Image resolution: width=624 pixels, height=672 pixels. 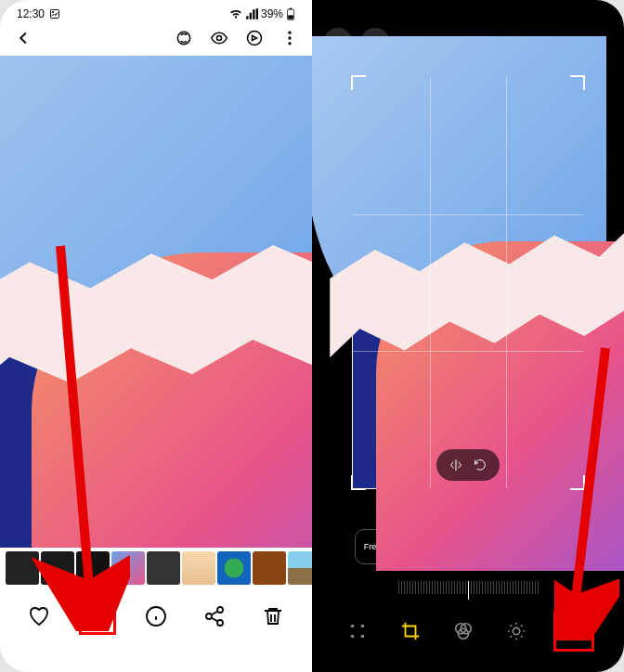 I want to click on stickers-button, so click(x=574, y=631).